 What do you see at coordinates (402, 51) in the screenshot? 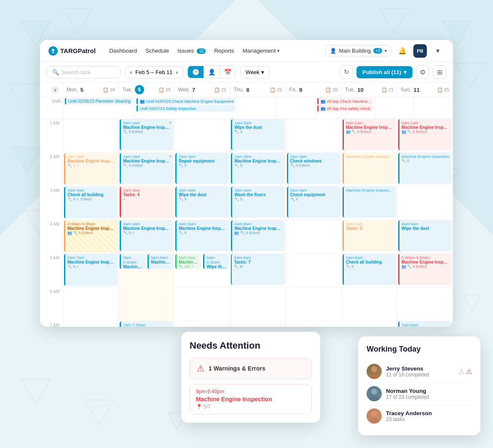
I see `notifications-btn: 🔔` at bounding box center [402, 51].